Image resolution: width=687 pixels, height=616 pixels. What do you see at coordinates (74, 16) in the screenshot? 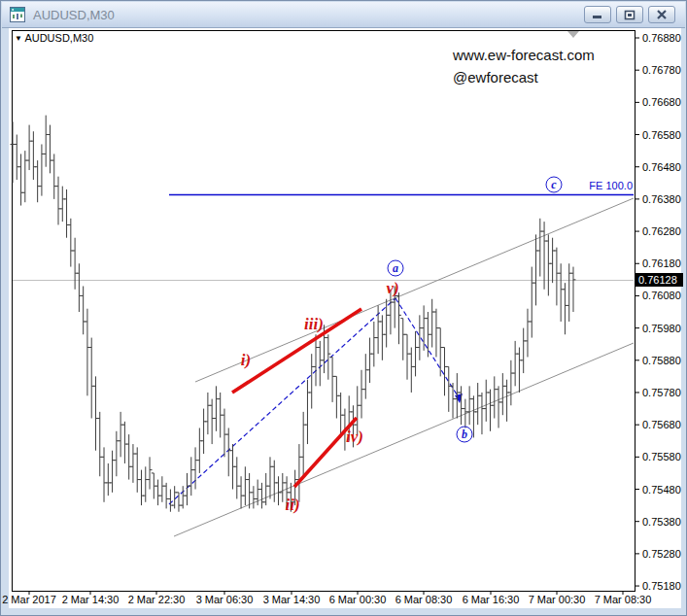
I see `window-title: AUDUSD,M30` at bounding box center [74, 16].